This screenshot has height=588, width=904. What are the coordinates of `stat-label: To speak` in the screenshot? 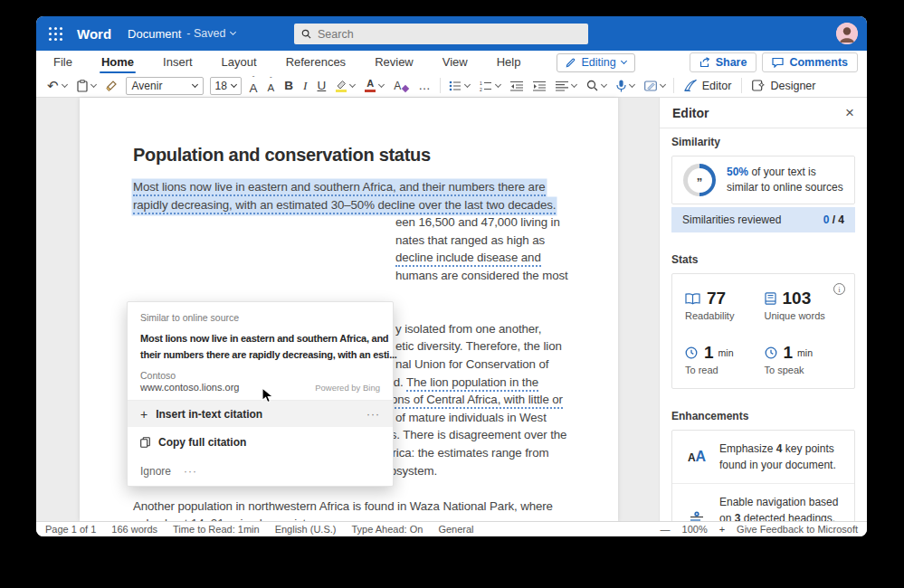 It's located at (804, 370).